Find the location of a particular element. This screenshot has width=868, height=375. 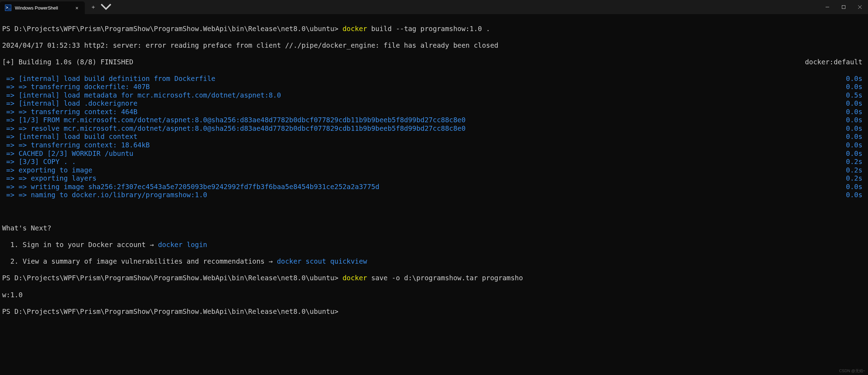

build-header: [+] Building 1.0s (8/8) FINISHEDdocker:d… is located at coordinates (434, 62).